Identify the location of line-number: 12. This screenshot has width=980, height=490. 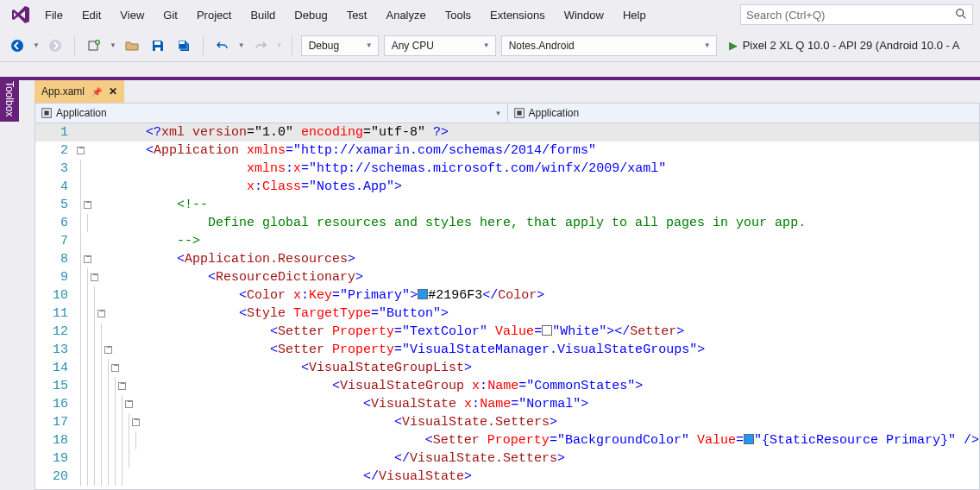
(56, 331).